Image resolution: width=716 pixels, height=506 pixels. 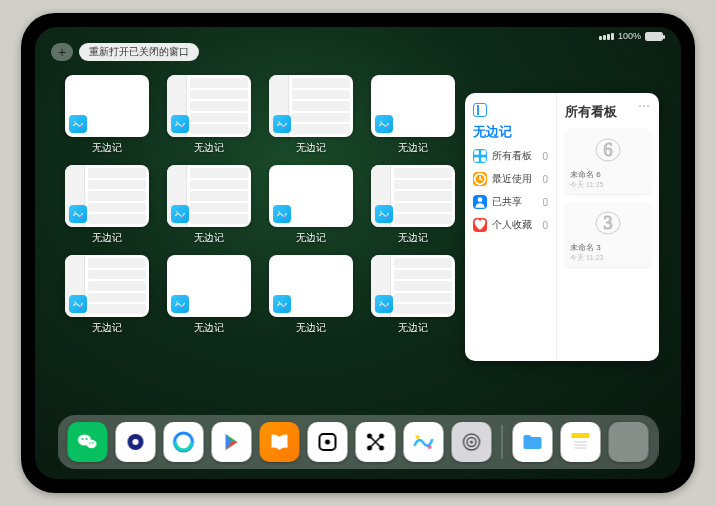 I want to click on dock-divider, so click(x=502, y=442).